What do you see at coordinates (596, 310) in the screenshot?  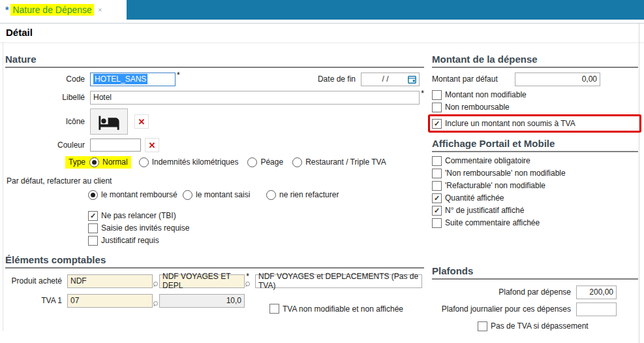 I see `plafond-journalier-input` at bounding box center [596, 310].